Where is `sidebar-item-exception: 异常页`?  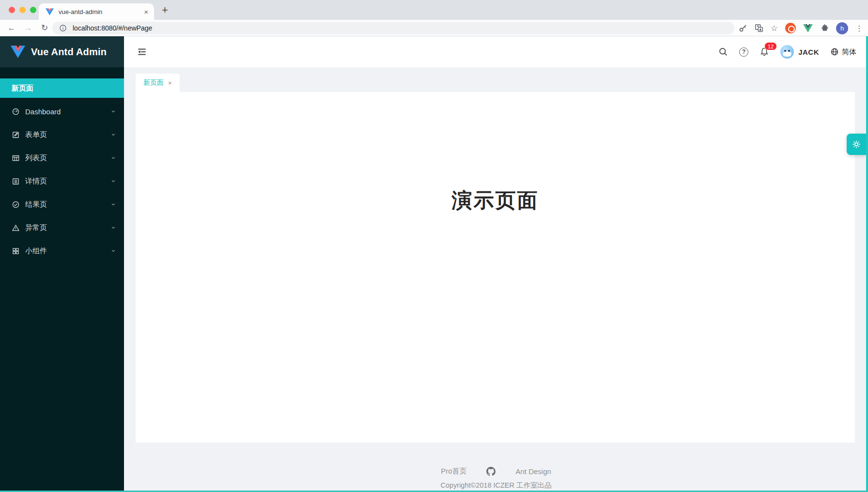 sidebar-item-exception: 异常页 is located at coordinates (62, 228).